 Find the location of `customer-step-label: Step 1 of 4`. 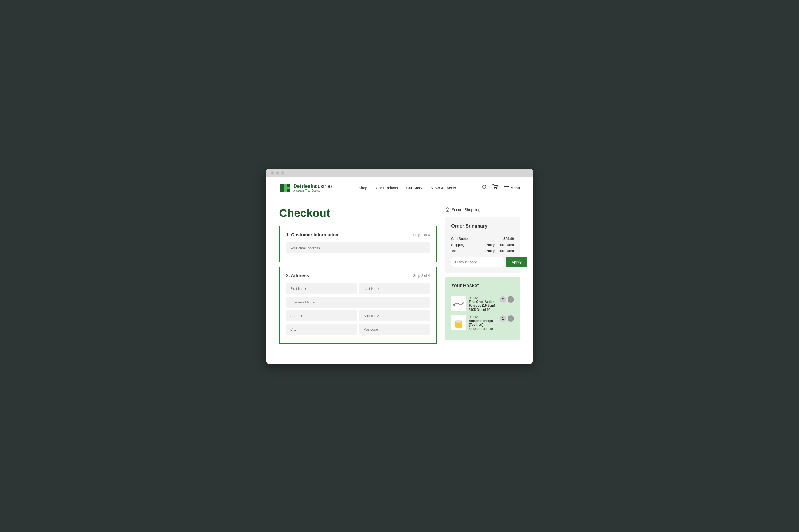

customer-step-label: Step 1 of 4 is located at coordinates (422, 235).